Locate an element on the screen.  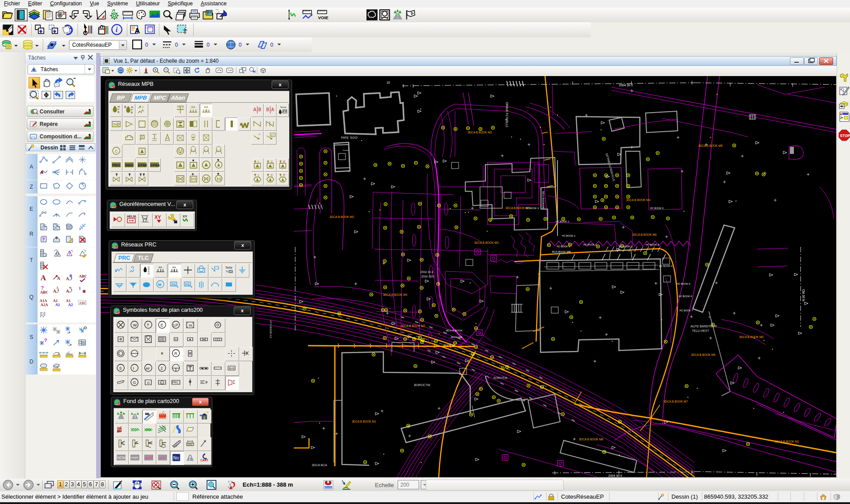
svg-text: C is located at coordinates (117, 151).